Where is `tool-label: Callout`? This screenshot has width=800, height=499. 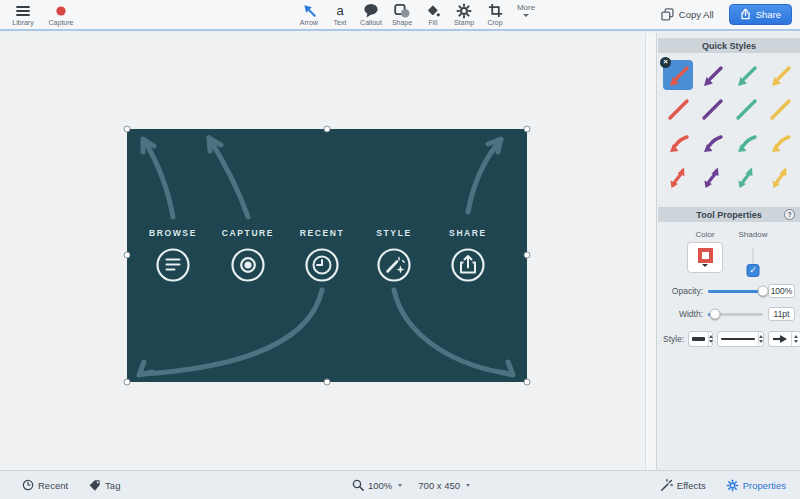 tool-label: Callout is located at coordinates (371, 22).